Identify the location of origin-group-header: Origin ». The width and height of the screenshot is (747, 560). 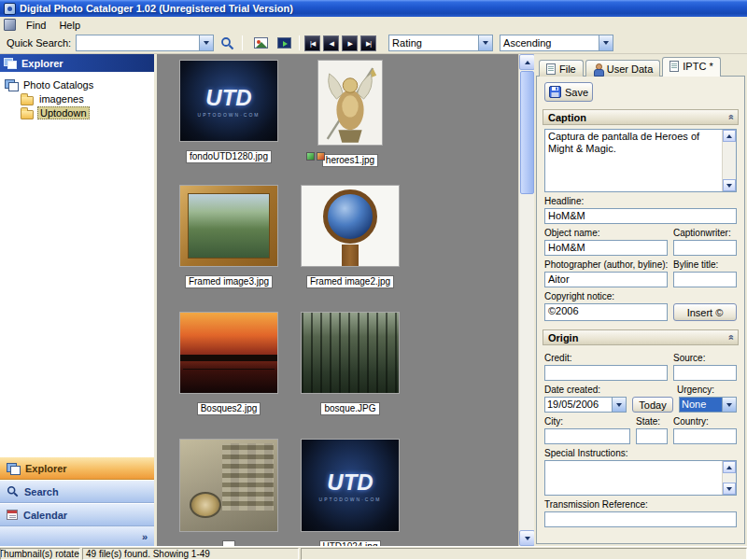
(641, 338).